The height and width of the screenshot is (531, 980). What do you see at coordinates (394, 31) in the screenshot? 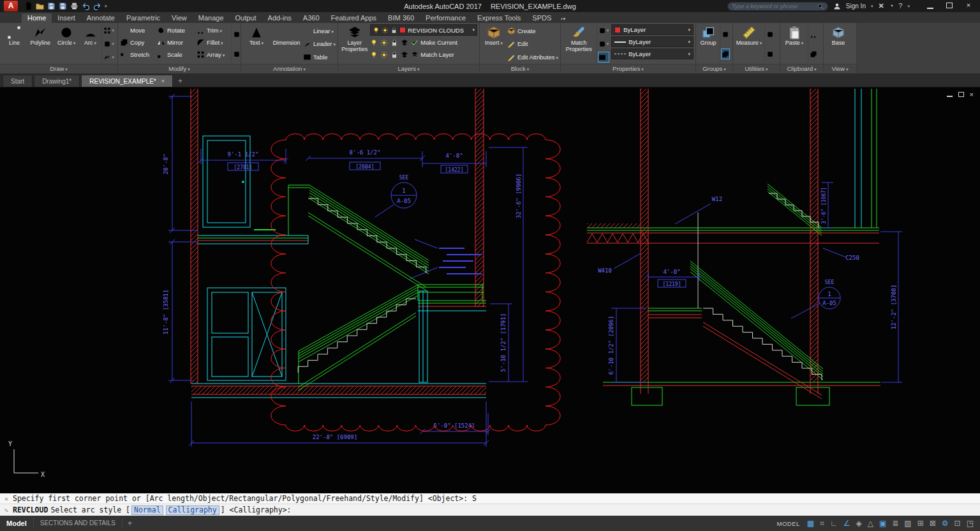
I see `layer-lock-icon` at bounding box center [394, 31].